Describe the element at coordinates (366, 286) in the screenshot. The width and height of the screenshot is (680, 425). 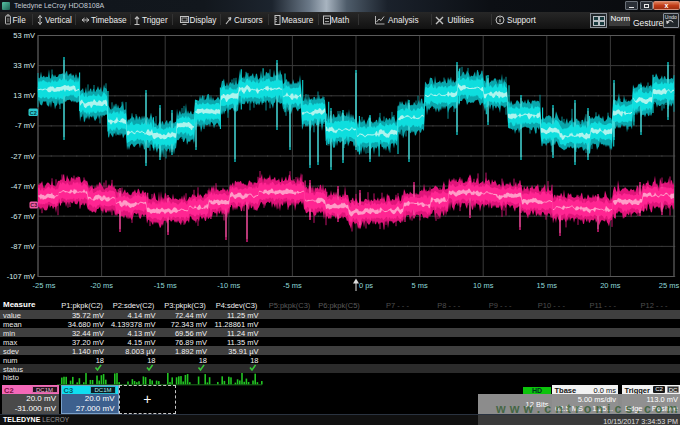
I see `svg-text: 0 ps` at that location.